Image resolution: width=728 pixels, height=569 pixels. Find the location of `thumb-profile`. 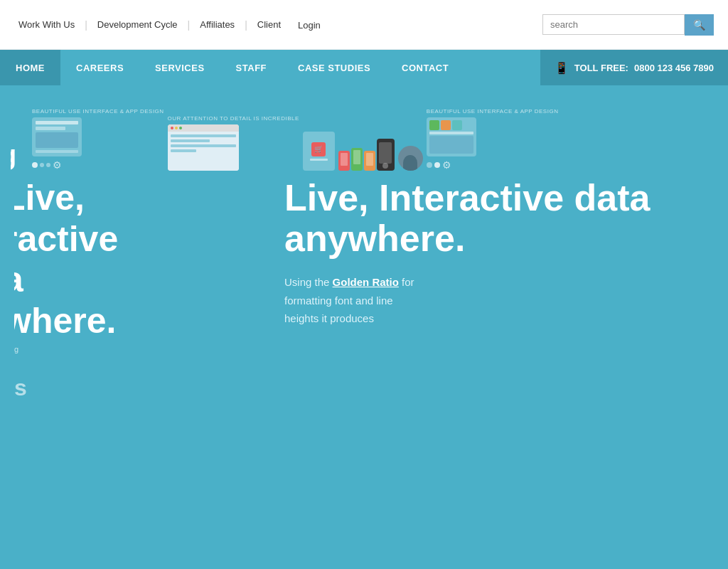

thumb-profile is located at coordinates (411, 158).